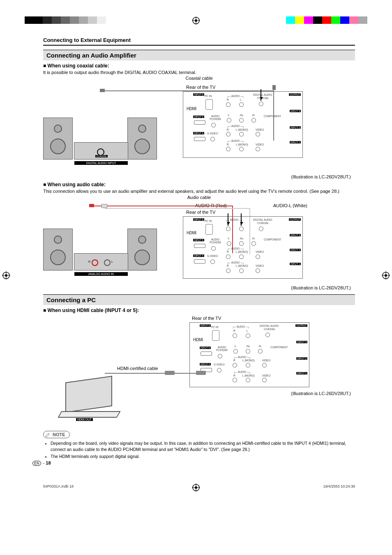  I want to click on text-coaxial-desc: It is possible to output audio through t…, so click(199, 72).